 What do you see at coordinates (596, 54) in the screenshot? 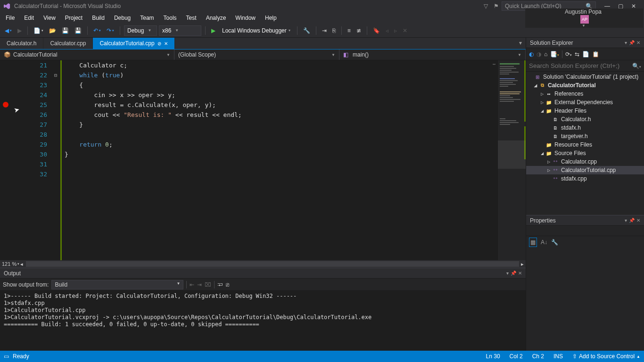
I see `se-props-icon: 📋` at bounding box center [596, 54].